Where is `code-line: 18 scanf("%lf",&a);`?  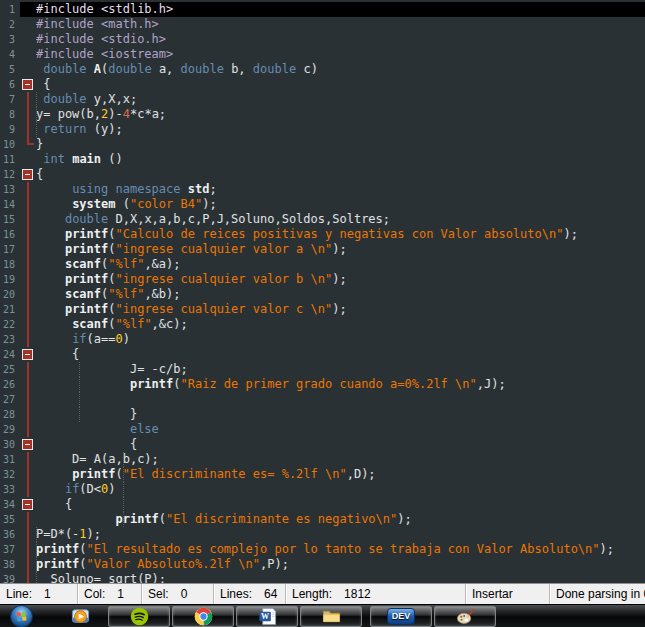
code-line: 18 scanf("%lf",&a); is located at coordinates (322, 264).